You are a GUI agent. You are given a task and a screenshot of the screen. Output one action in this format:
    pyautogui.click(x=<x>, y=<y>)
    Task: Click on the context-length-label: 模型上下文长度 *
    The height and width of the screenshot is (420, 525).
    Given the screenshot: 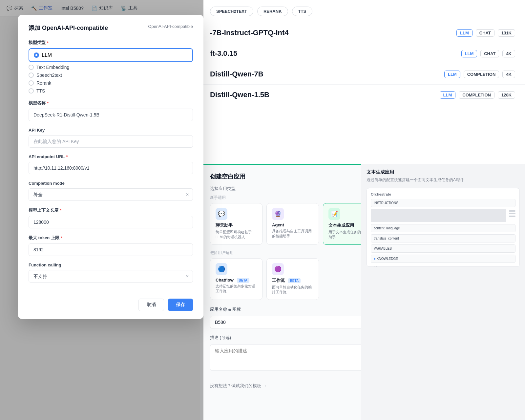 What is the action you would take?
    pyautogui.click(x=111, y=210)
    